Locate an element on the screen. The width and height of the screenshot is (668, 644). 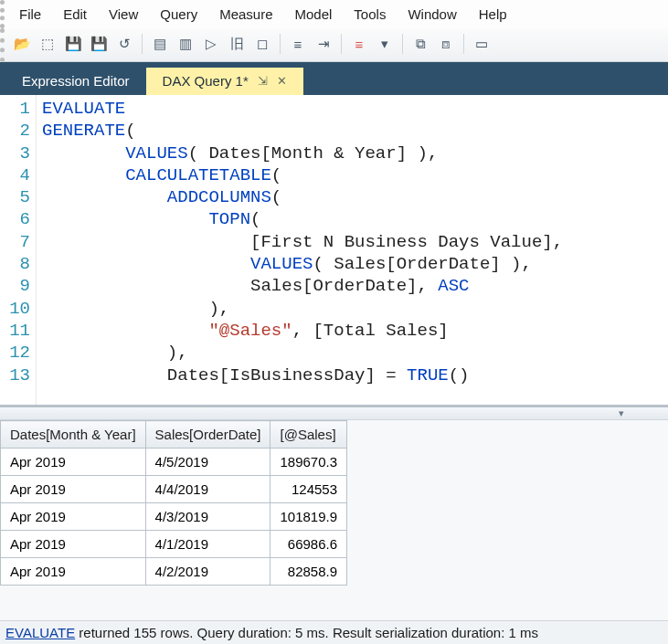
tab-label: DAX Query 1* is located at coordinates (206, 80).